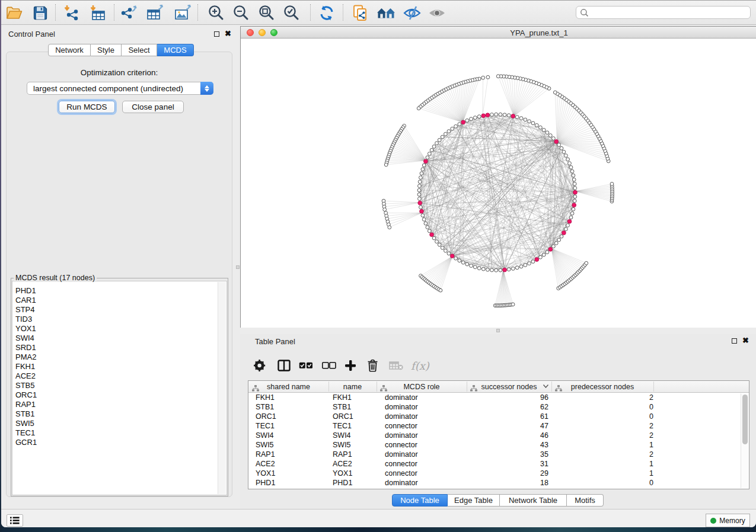 This screenshot has height=532, width=756. What do you see at coordinates (474, 500) in the screenshot?
I see `tab-edge-table: Edge Table` at bounding box center [474, 500].